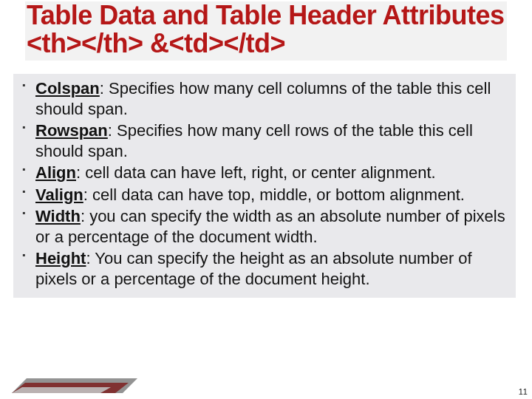 Image resolution: width=532 pixels, height=399 pixels. What do you see at coordinates (266, 31) in the screenshot?
I see `slide-title: Table Data and Table Header Attributes <…` at bounding box center [266, 31].